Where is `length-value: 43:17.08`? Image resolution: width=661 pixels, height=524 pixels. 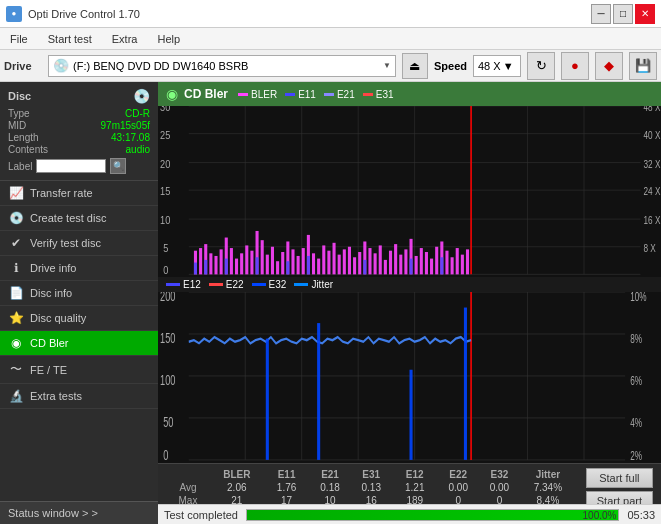 length-value: 43:17.08 is located at coordinates (130, 138).